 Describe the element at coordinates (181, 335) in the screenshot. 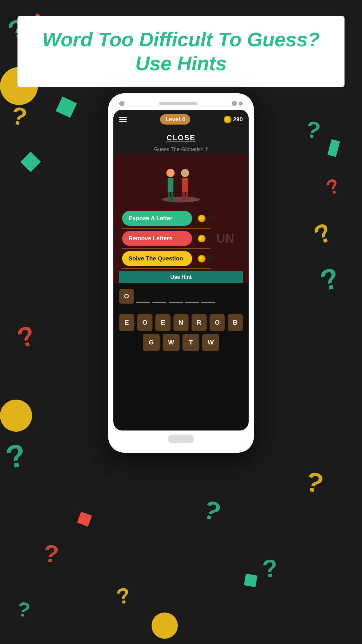

I see `letter-grid: E O E N R O B G W T W` at that location.